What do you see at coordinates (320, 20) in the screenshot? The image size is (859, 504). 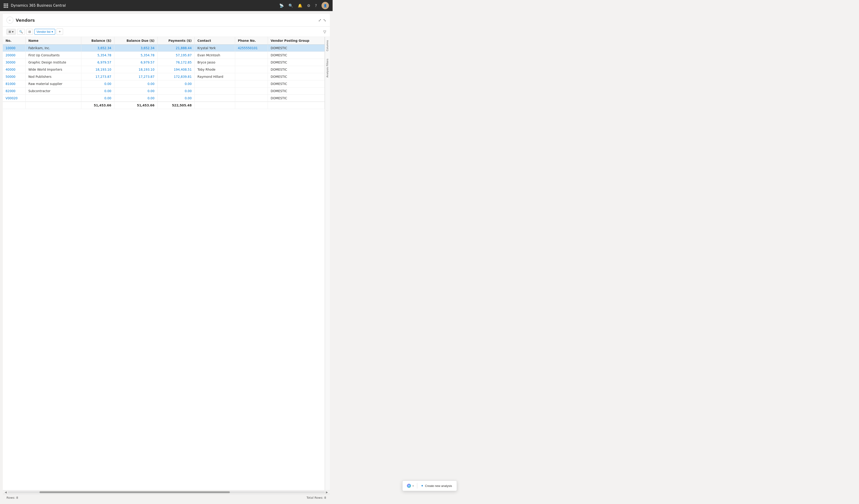 I see `expand-icon: ⤢` at bounding box center [320, 20].